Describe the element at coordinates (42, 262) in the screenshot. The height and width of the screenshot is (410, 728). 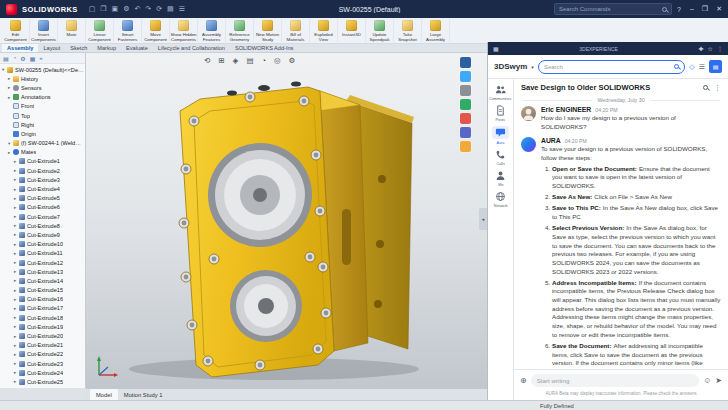
I see `feature-tree-item: ▸ Cut-Extrude12` at that location.